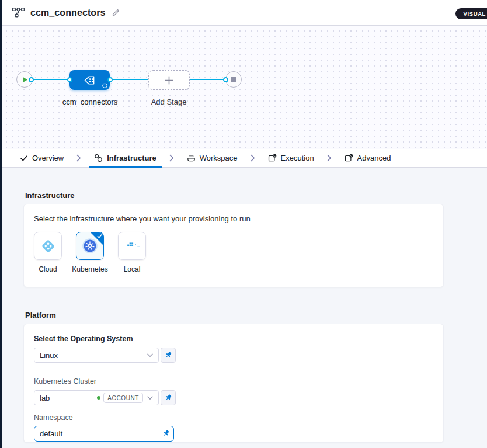  I want to click on collapsed-sidebar-edge, so click(1, 224).